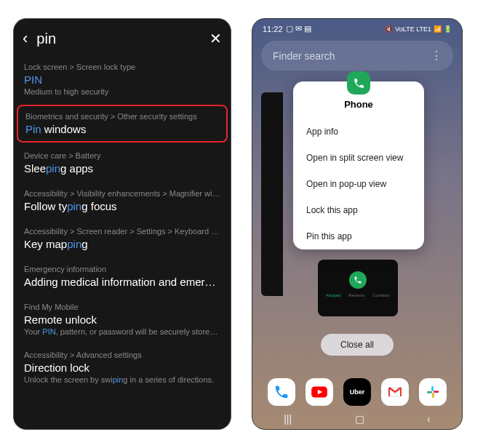 Image resolution: width=491 pixels, height=448 pixels. I want to click on context-menu-item: Lock this app, so click(359, 210).